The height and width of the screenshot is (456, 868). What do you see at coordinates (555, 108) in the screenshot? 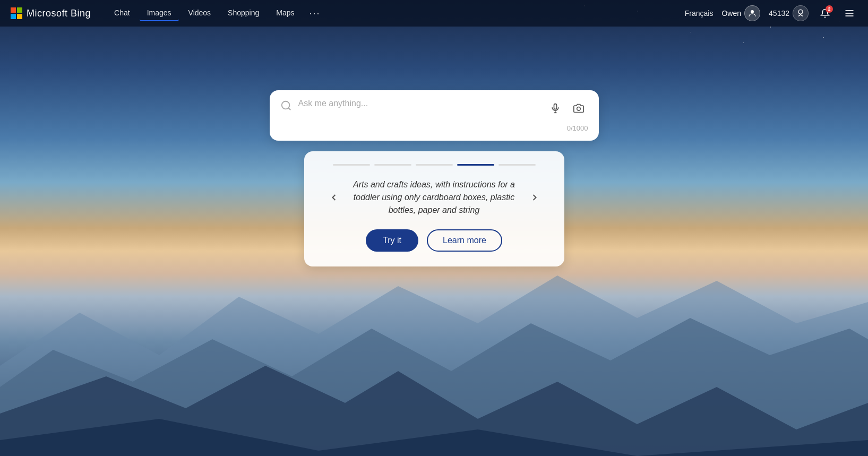
I see `microphone-button` at bounding box center [555, 108].